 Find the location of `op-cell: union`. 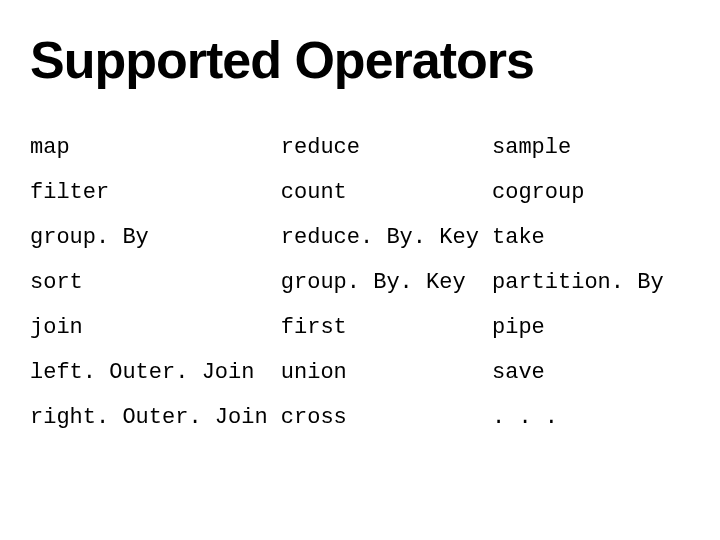

op-cell: union is located at coordinates (386, 372).